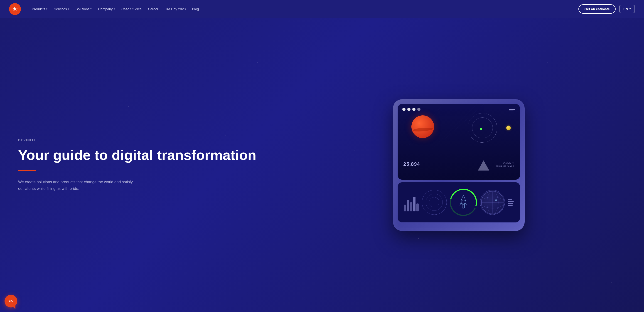 Image resolution: width=644 pixels, height=312 pixels. I want to click on nav-item-services: Services ▾, so click(62, 9).